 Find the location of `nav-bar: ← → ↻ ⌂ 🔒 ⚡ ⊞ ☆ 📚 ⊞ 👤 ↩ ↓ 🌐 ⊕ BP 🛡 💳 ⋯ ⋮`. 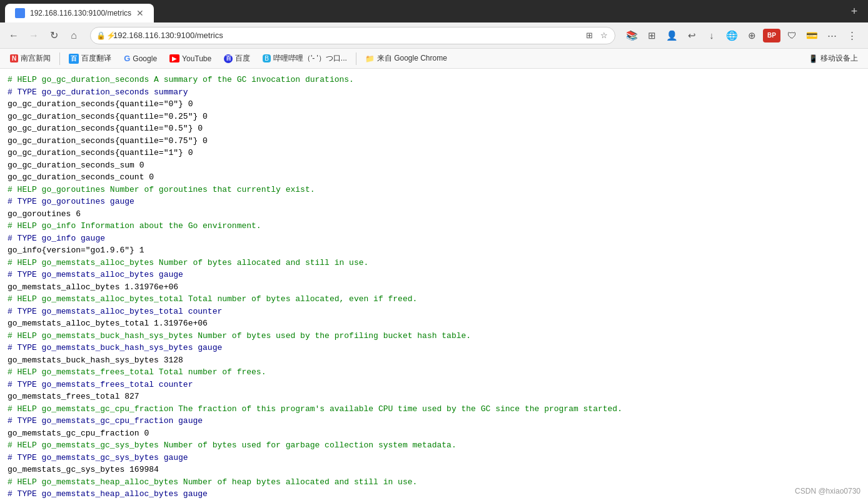

nav-bar: ← → ↻ ⌂ 🔒 ⚡ ⊞ ☆ 📚 ⊞ 👤 ↩ ↓ 🌐 ⊕ BP 🛡 💳 ⋯ ⋮ is located at coordinates (434, 36).